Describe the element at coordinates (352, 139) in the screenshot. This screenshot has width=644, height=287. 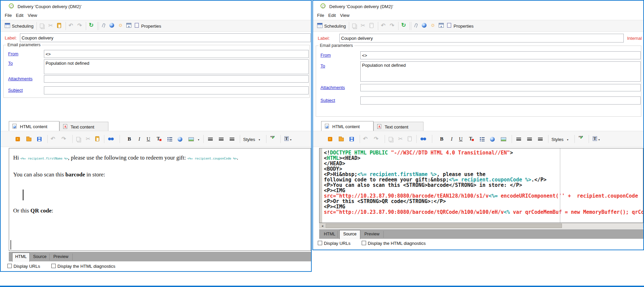
I see `save-icon` at that location.